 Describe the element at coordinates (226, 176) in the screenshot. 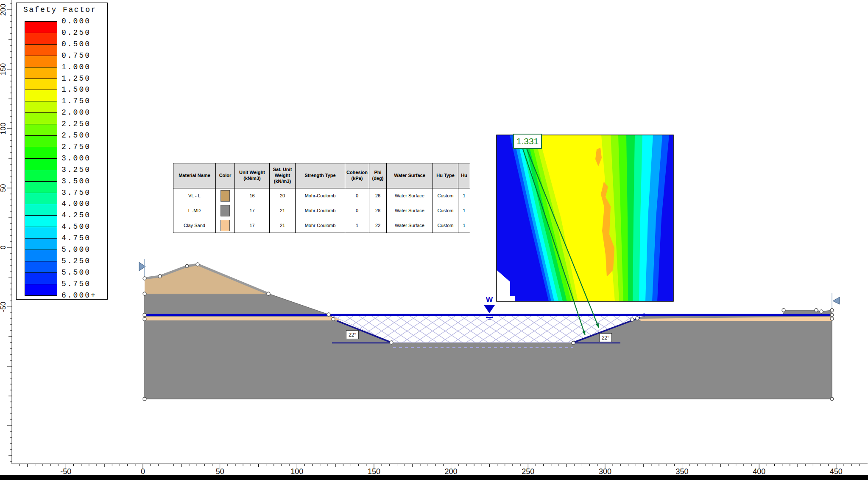

I see `table-header-cell: Color` at that location.